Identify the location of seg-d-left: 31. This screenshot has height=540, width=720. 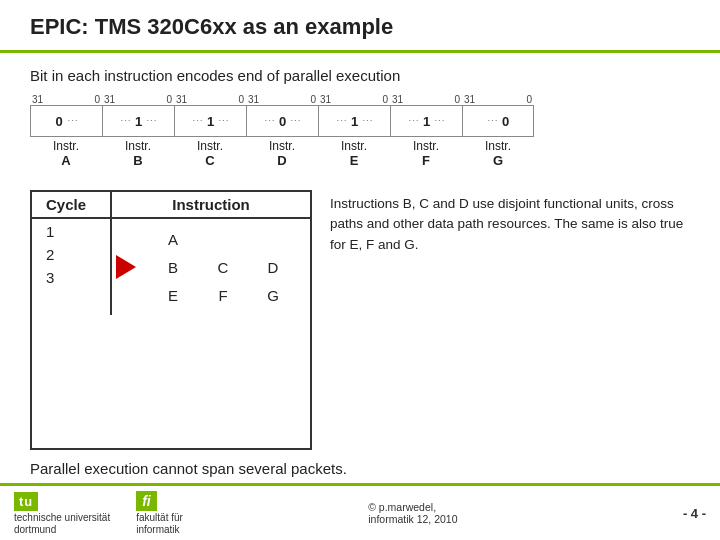
(254, 100).